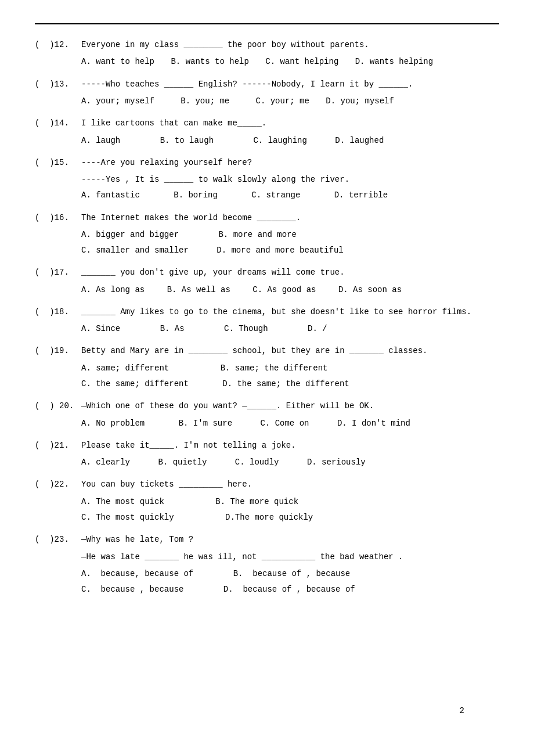 The width and height of the screenshot is (534, 756). What do you see at coordinates (196, 195) in the screenshot?
I see `q15-optB: B. boring` at bounding box center [196, 195].